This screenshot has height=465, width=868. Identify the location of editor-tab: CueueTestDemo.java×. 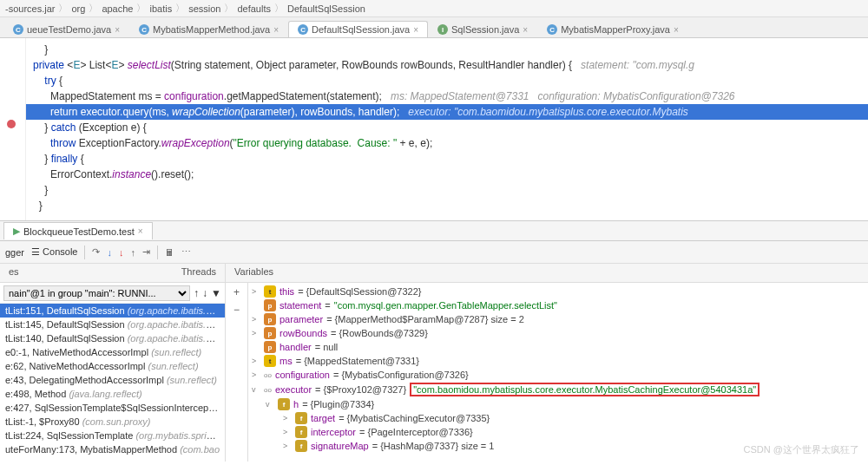
(66, 29).